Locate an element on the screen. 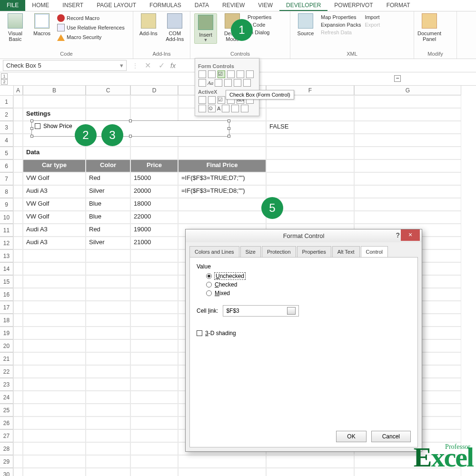  tab-file: FILE is located at coordinates (12, 6).